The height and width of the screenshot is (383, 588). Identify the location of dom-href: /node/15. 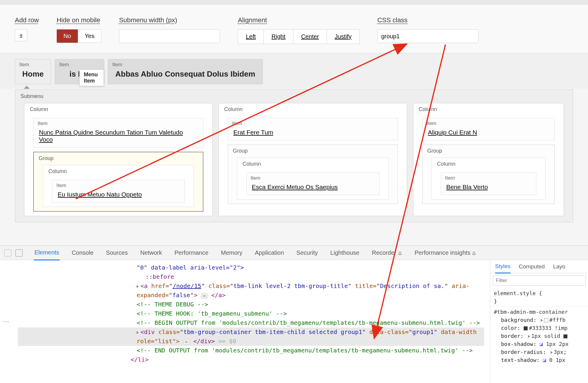
(187, 286).